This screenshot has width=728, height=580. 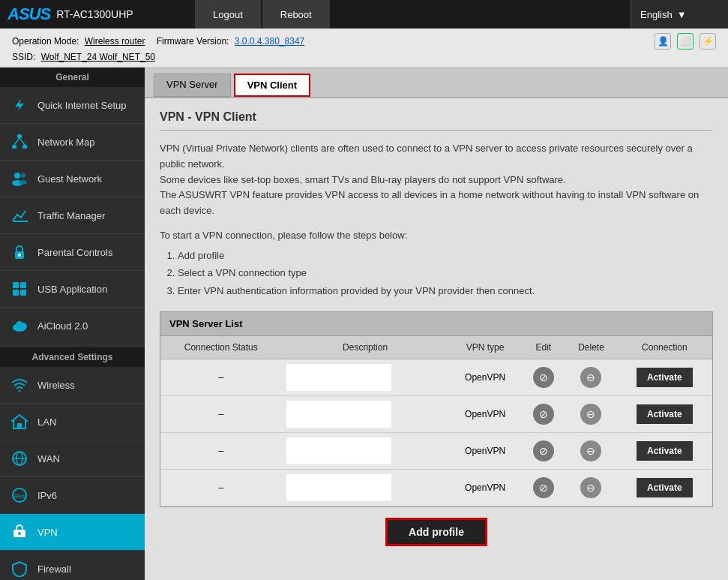 What do you see at coordinates (72, 143) in the screenshot?
I see `sidebar-item-network-map: Network Map` at bounding box center [72, 143].